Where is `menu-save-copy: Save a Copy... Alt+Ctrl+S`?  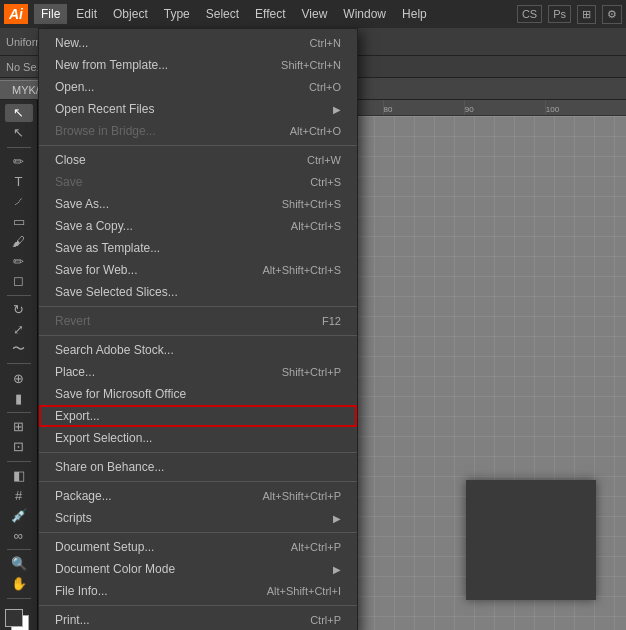 menu-save-copy: Save a Copy... Alt+Ctrl+S is located at coordinates (198, 226).